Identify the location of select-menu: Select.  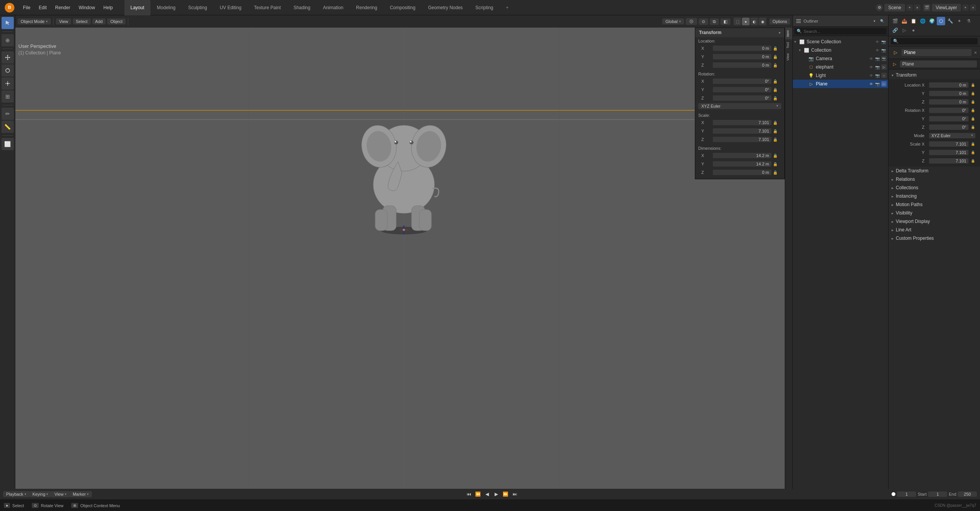
(82, 21).